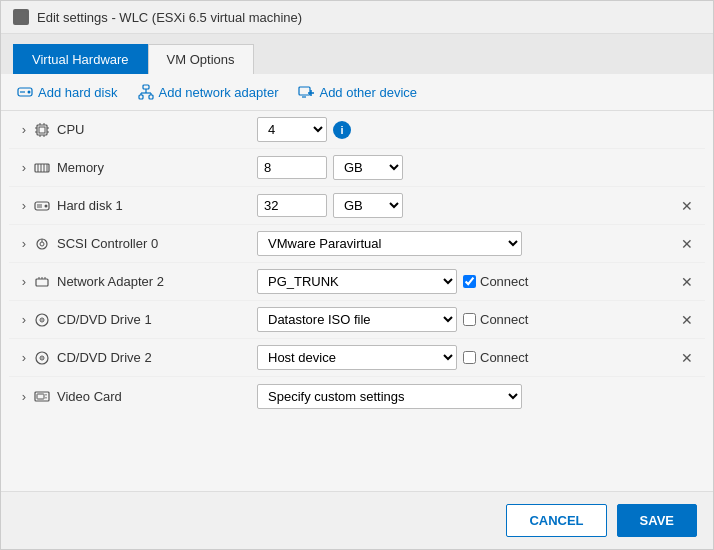 The width and height of the screenshot is (714, 550). I want to click on cpu-count-select: 4 1 2 8 16, so click(292, 130).